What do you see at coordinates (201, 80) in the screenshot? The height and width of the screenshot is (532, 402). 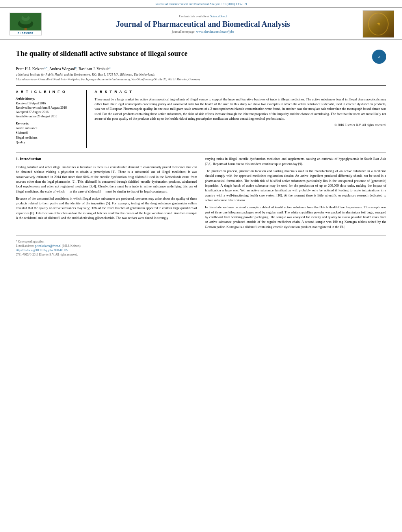 I see `affiliation2: b Landeszentrum Gesundheit Nordrhein-Wes…` at bounding box center [201, 80].